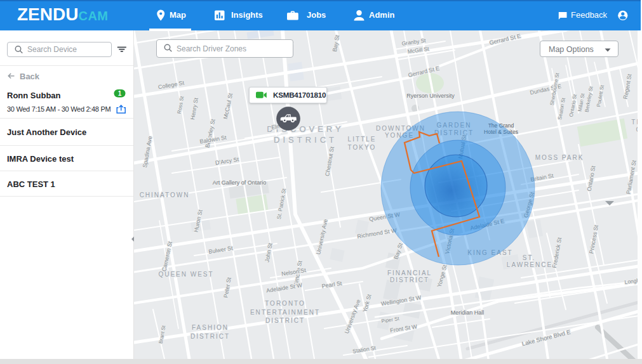  I want to click on svg-text: FASHION, so click(210, 327).